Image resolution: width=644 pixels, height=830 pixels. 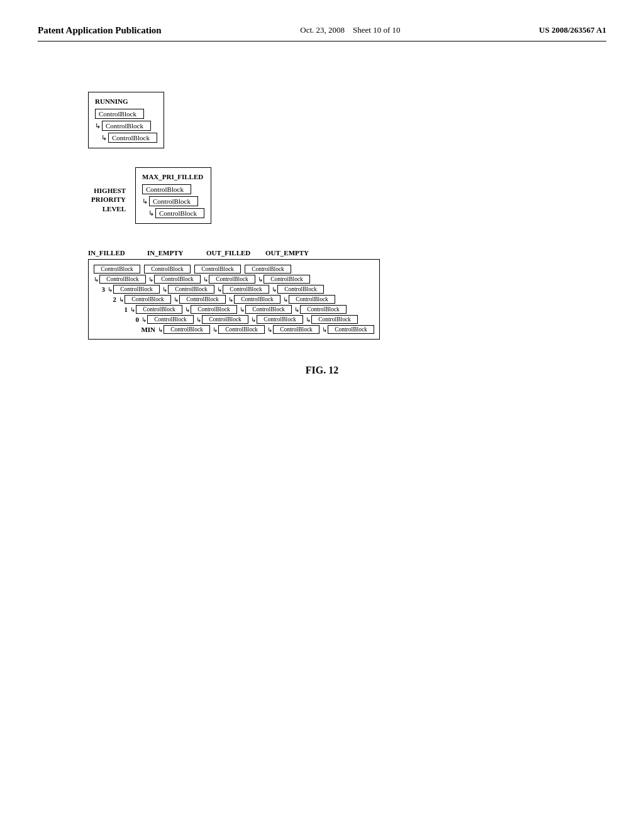 What do you see at coordinates (242, 329) in the screenshot?
I see `cb-min-2: ControlBlock` at bounding box center [242, 329].